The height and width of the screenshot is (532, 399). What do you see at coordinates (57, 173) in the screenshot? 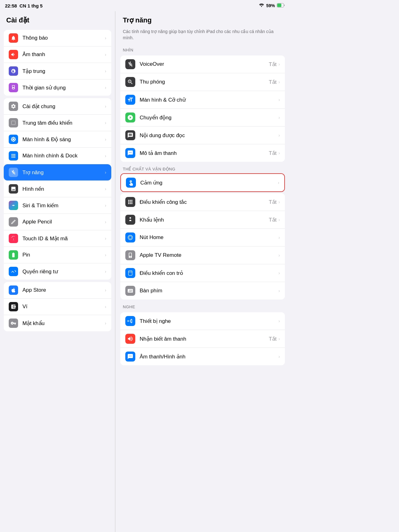
I see `sidebar-item-tro-nang: Trợ năng ›` at bounding box center [57, 173].